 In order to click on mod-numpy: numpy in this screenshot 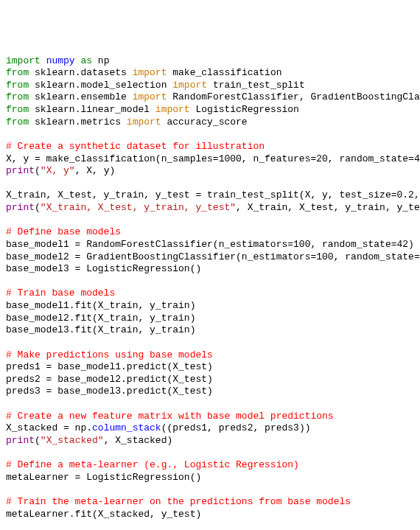, I will do `click(60, 60)`.